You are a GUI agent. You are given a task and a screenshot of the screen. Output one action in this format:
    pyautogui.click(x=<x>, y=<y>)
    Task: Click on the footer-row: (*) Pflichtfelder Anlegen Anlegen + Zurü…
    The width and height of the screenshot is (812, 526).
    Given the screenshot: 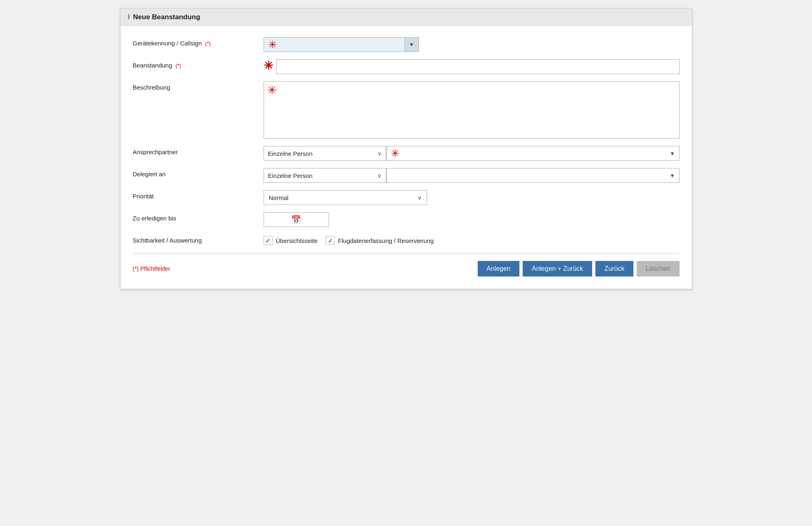 What is the action you would take?
    pyautogui.click(x=406, y=271)
    